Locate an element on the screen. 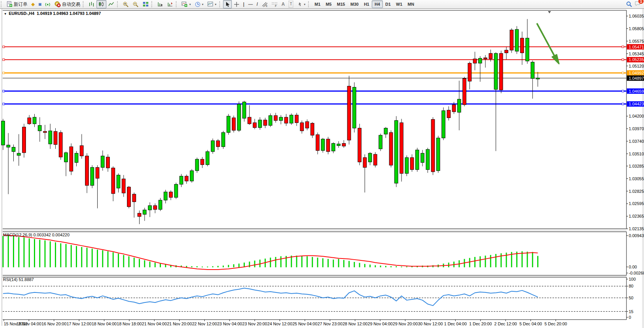  fibonacci-tool-button: F is located at coordinates (275, 4).